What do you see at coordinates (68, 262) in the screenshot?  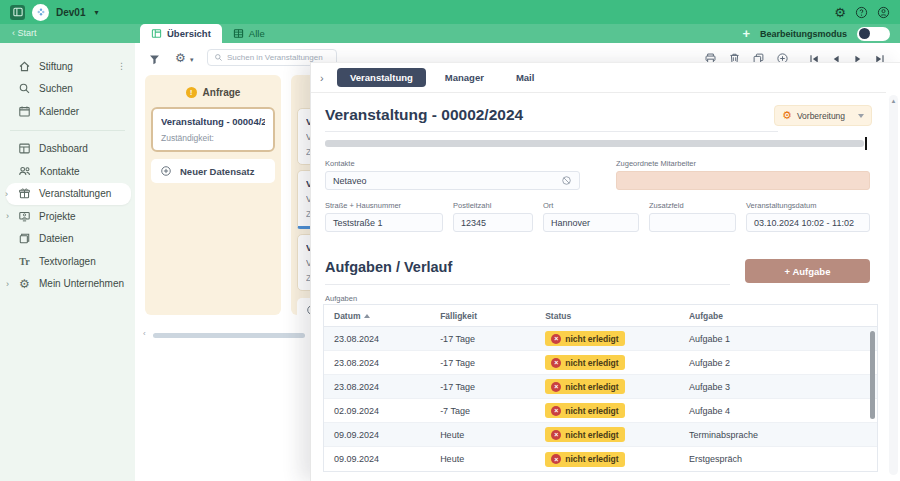 I see `sidebar-item-textvorlagen: Tr Textvorlagen` at bounding box center [68, 262].